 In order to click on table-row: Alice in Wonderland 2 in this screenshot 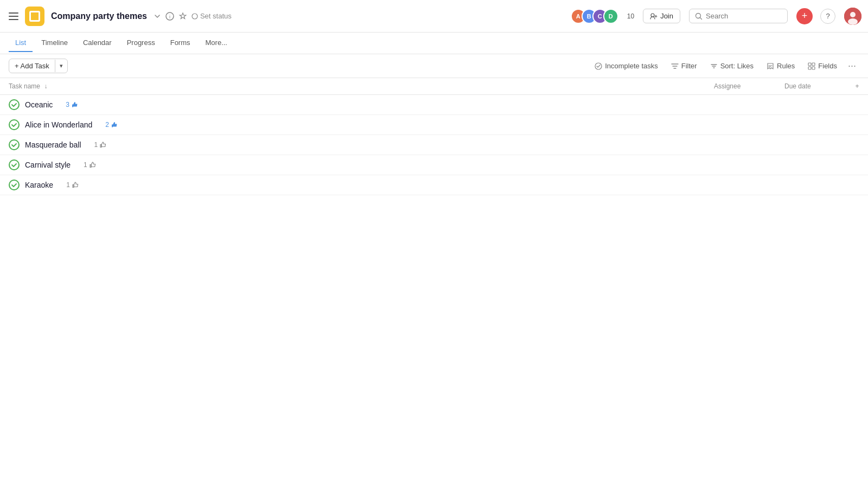, I will do `click(434, 125)`.